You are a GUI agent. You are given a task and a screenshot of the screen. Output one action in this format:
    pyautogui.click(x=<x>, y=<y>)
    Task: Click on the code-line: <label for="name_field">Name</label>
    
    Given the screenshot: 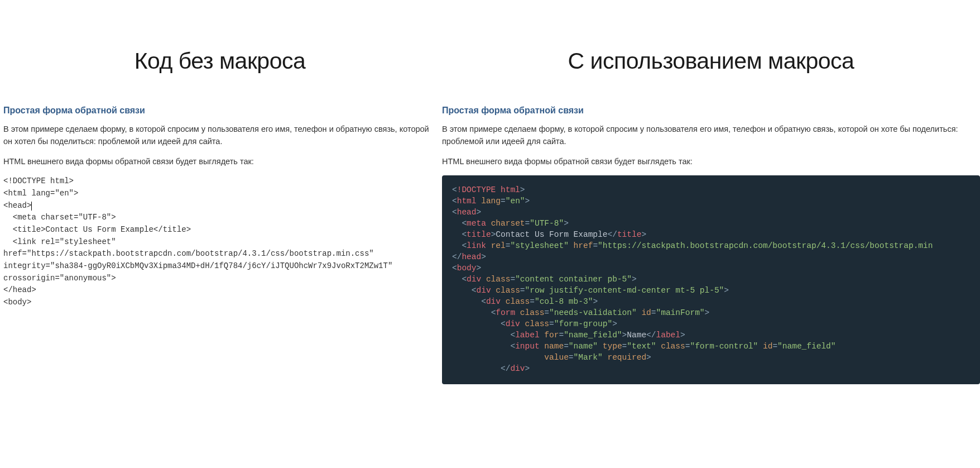 What is the action you would take?
    pyautogui.click(x=569, y=335)
    